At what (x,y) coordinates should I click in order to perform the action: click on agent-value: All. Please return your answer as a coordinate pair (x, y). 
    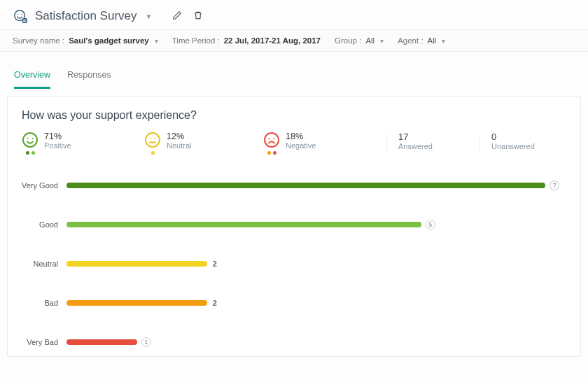
    Looking at the image, I should click on (433, 41).